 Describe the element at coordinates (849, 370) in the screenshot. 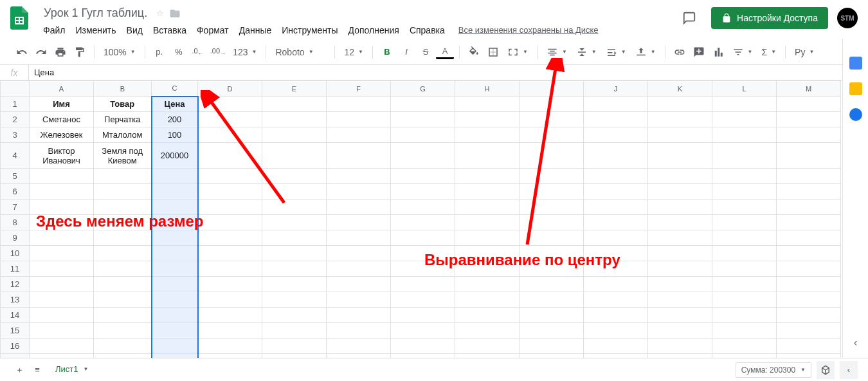

I see `scroll-top-button: ‹` at that location.